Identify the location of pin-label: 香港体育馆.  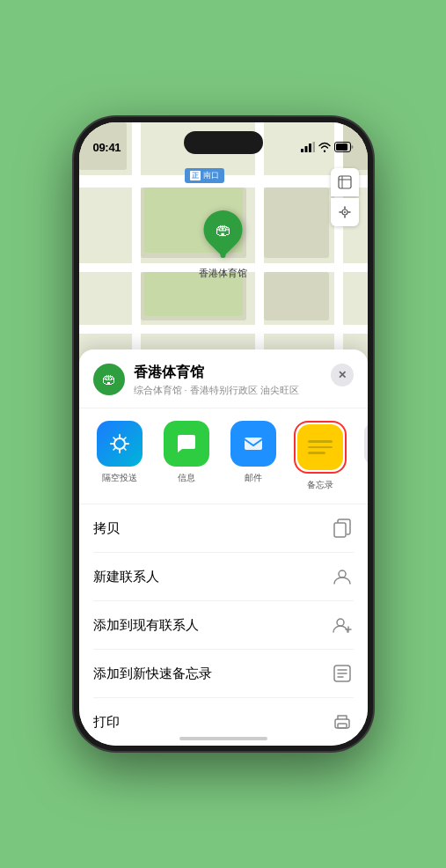
(223, 273).